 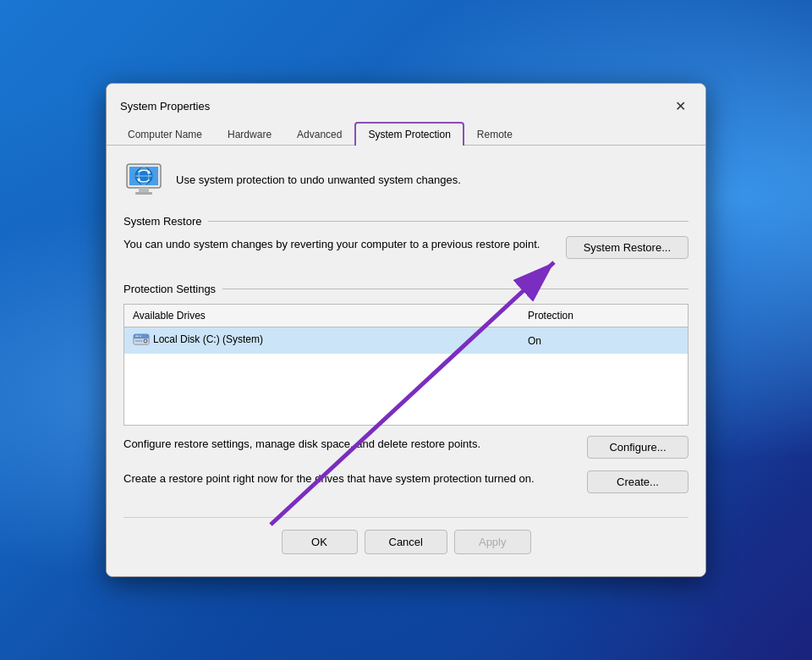 What do you see at coordinates (406, 101) in the screenshot?
I see `title-bar: System Properties ✕` at bounding box center [406, 101].